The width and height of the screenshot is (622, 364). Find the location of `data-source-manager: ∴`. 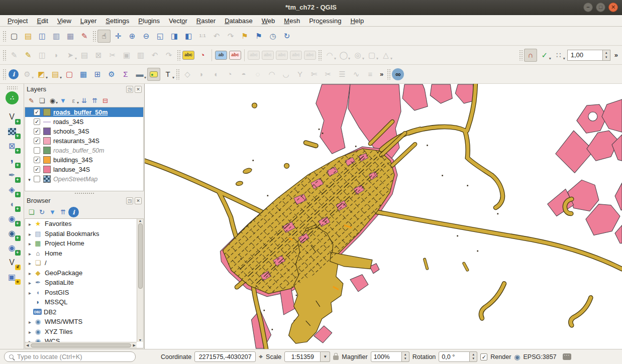

data-source-manager: ∴ is located at coordinates (12, 98).